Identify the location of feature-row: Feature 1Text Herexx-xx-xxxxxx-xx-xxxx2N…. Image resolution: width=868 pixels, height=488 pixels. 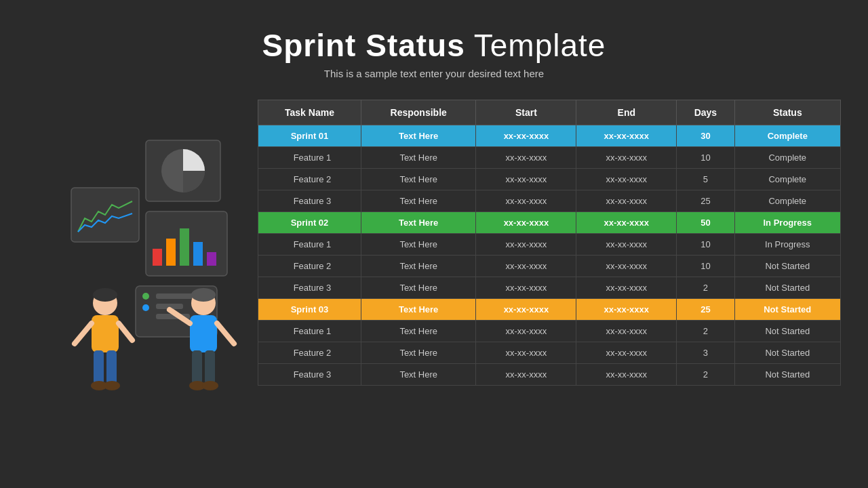
(549, 331).